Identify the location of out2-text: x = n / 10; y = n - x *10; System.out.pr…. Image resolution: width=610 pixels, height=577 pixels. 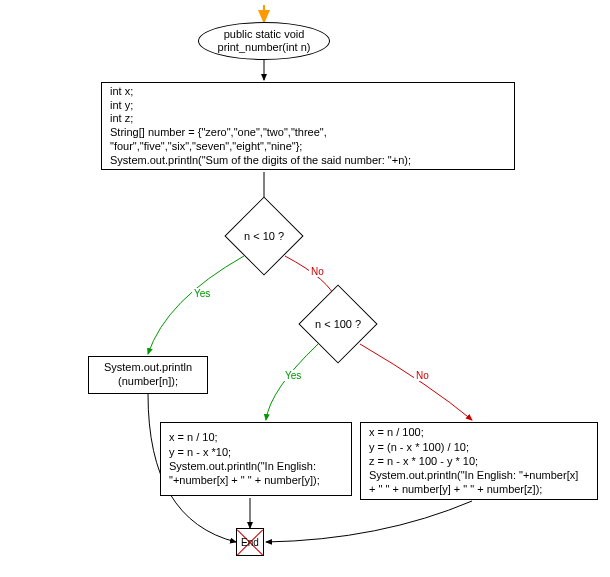
(244, 458).